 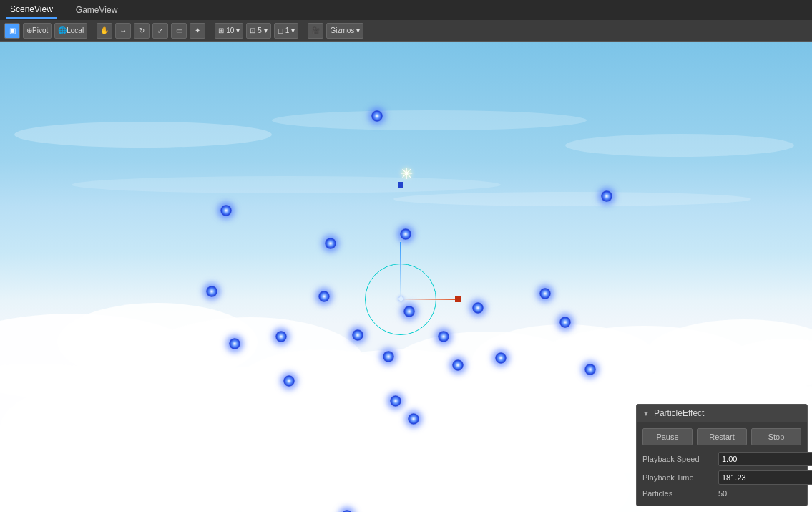 I want to click on tab-gameview: GameView, so click(x=97, y=10).